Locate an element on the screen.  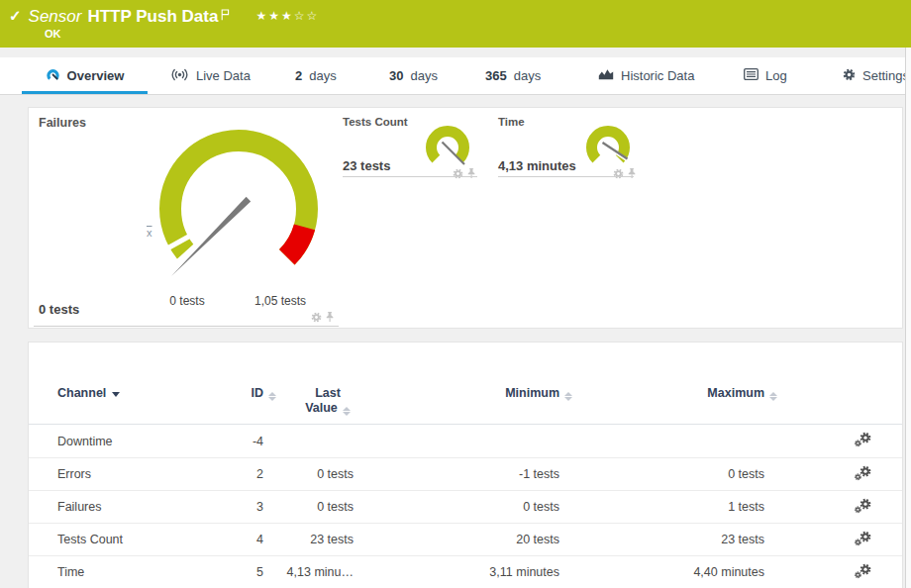
object-kind-label: Sensor is located at coordinates (55, 17).